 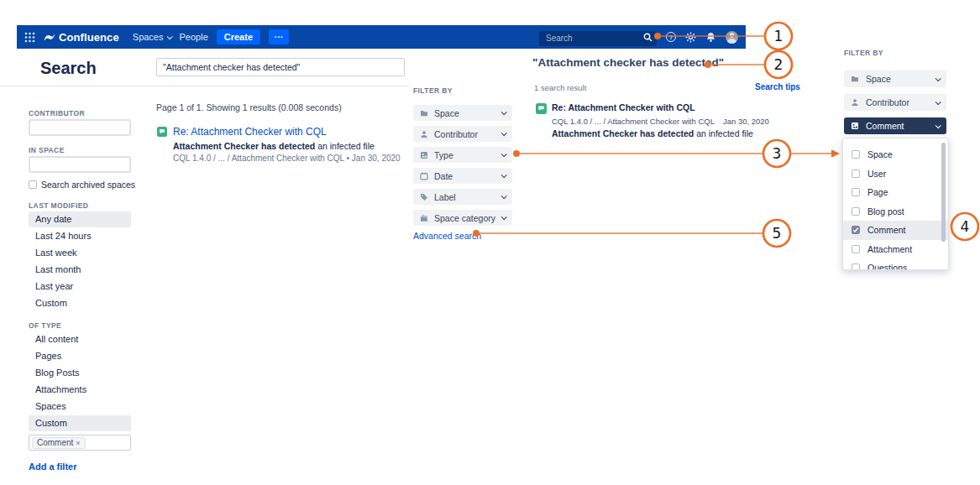 I want to click on search-filters-sidebar: CONTRIBUTOR IN SPACE Search archived spa…, so click(x=80, y=290).